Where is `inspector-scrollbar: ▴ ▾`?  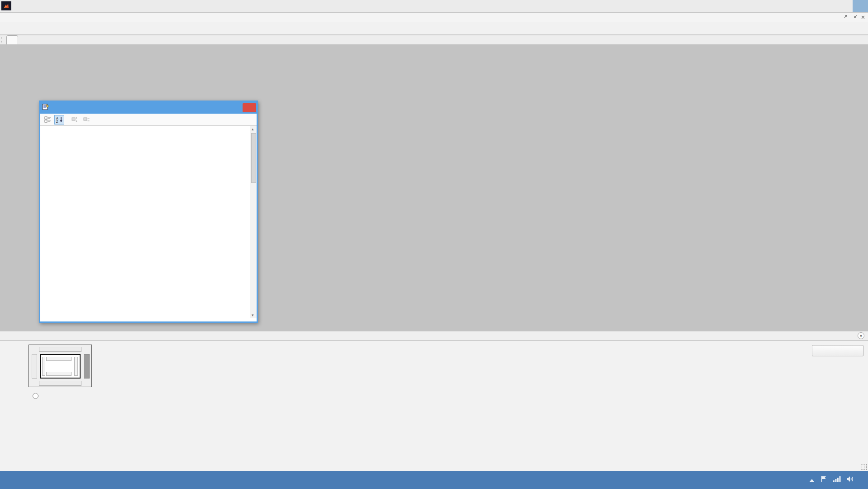
inspector-scrollbar: ▴ ▾ is located at coordinates (253, 222).